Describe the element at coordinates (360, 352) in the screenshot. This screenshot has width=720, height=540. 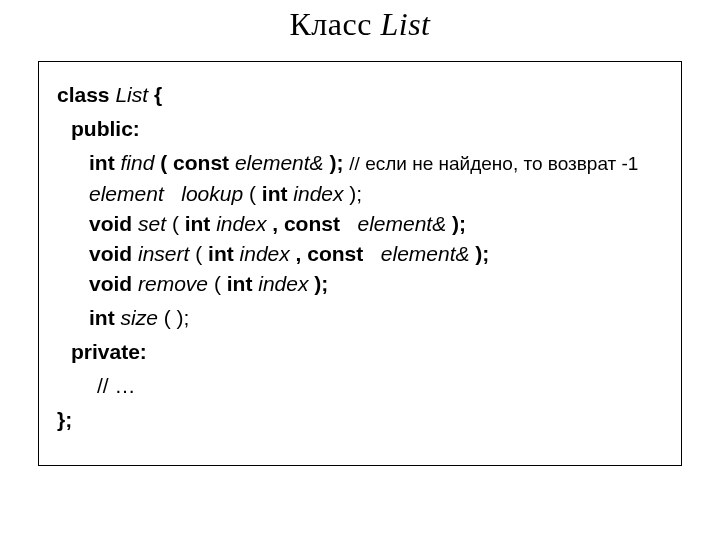
I see `private-section: private:` at that location.